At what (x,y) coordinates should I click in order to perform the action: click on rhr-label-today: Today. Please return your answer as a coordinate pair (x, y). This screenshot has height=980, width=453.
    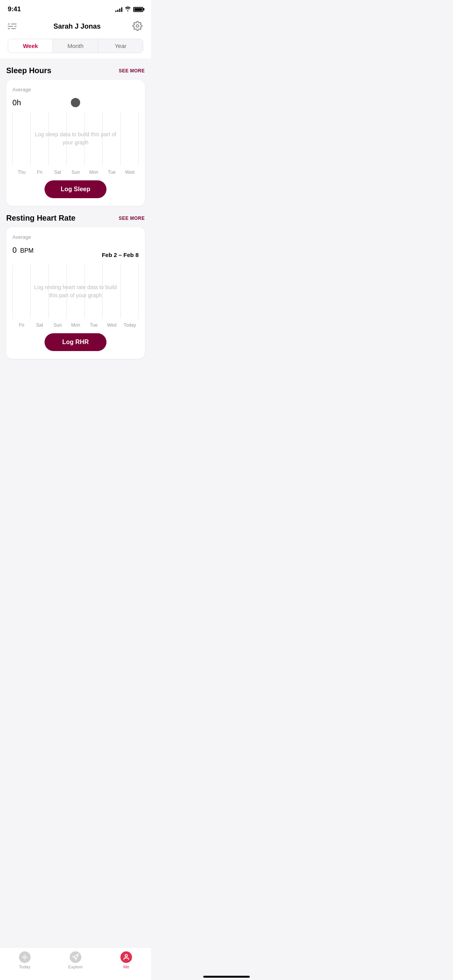
    Looking at the image, I should click on (129, 325).